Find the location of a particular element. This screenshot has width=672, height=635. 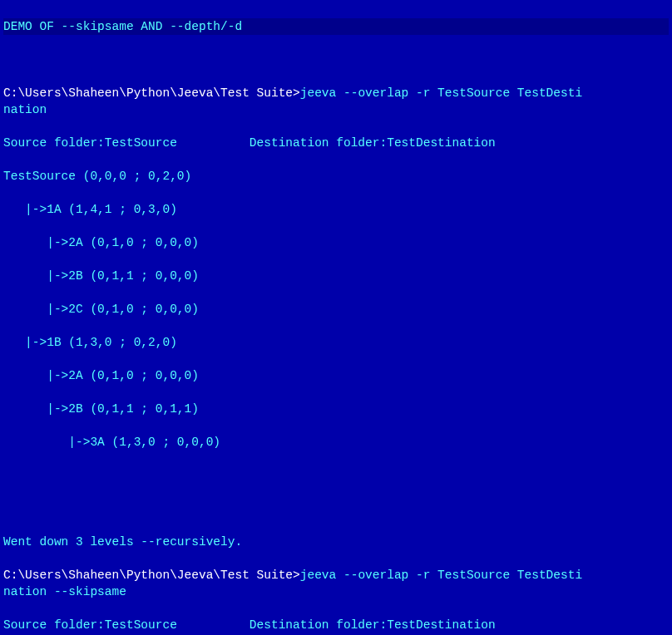

output-b1-l2: TestSource (0,0,0 ; 0,2,0) is located at coordinates (336, 176).